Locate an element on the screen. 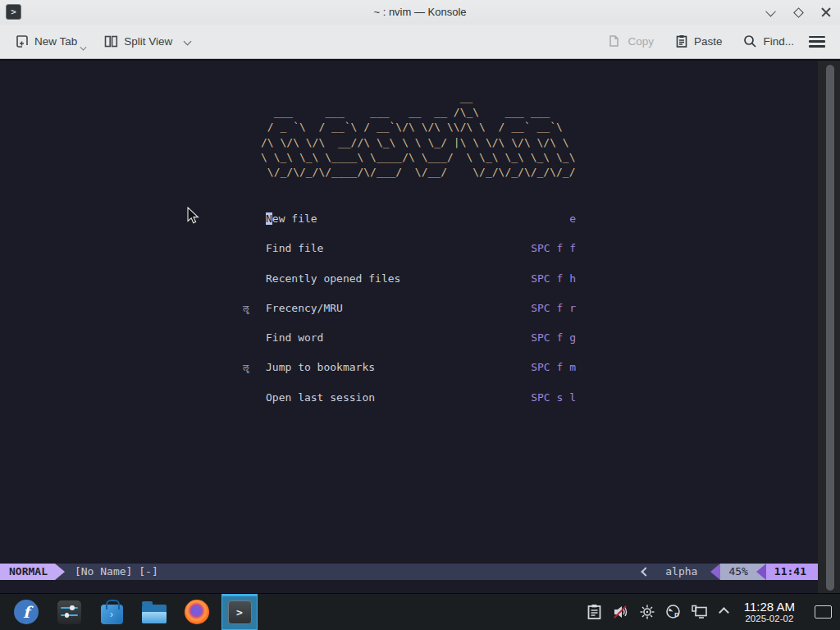 Image resolution: width=840 pixels, height=630 pixels. dashboard-menu-item: Recently opened files SPC f h is located at coordinates (409, 279).